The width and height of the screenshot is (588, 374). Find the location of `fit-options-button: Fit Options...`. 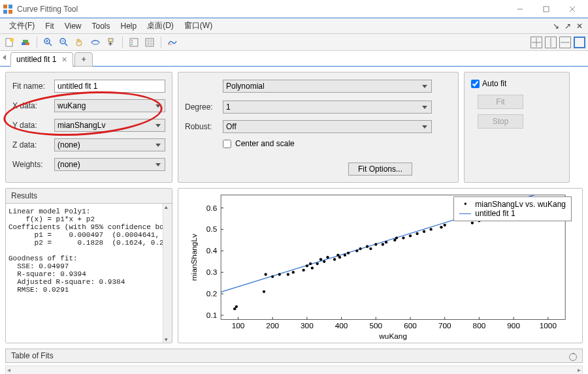

fit-options-button: Fit Options... is located at coordinates (380, 169).